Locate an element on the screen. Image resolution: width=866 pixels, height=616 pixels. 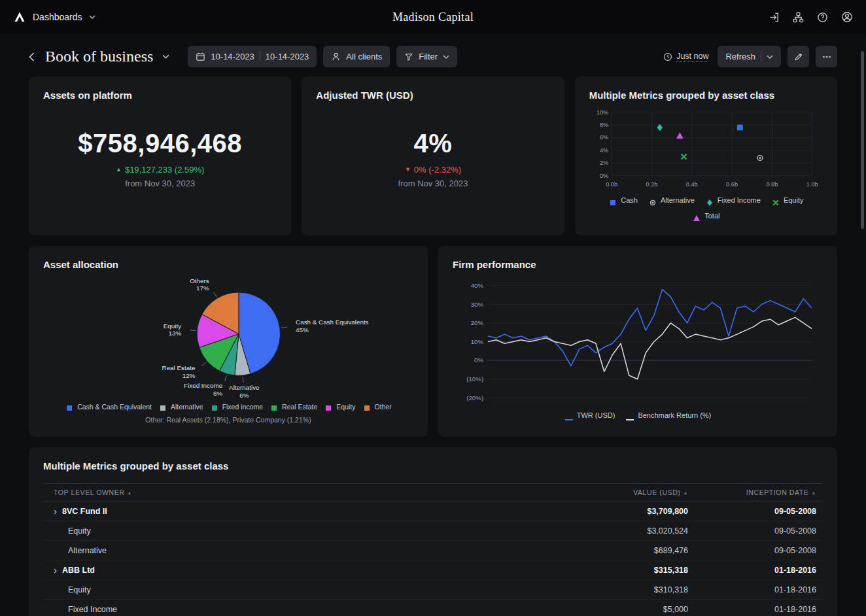
page-scrollbar is located at coordinates (862, 140).